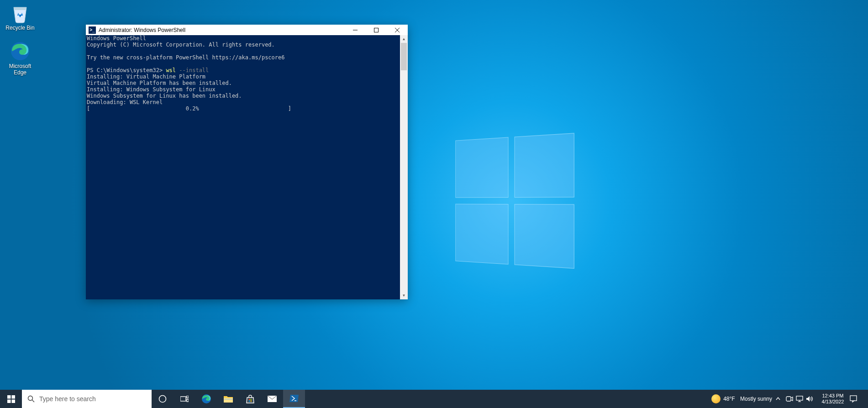  What do you see at coordinates (250, 399) in the screenshot?
I see `taskbar-app-store` at bounding box center [250, 399].